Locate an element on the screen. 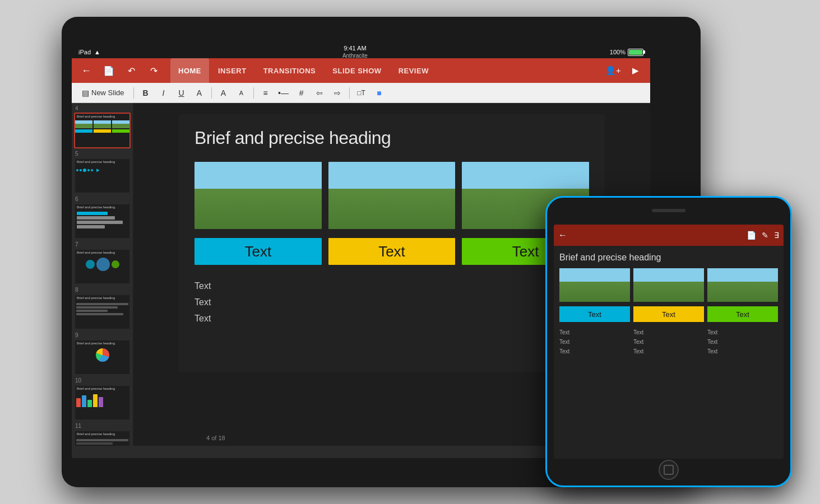  bullets-button: •— is located at coordinates (284, 93).